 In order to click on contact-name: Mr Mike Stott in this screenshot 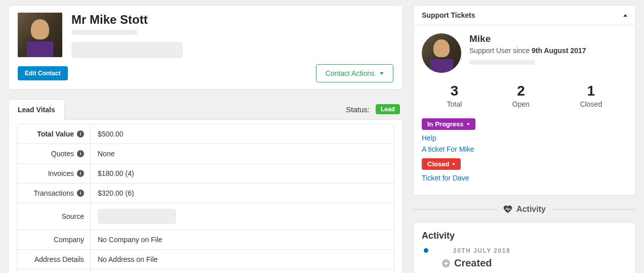, I will do `click(232, 20)`.